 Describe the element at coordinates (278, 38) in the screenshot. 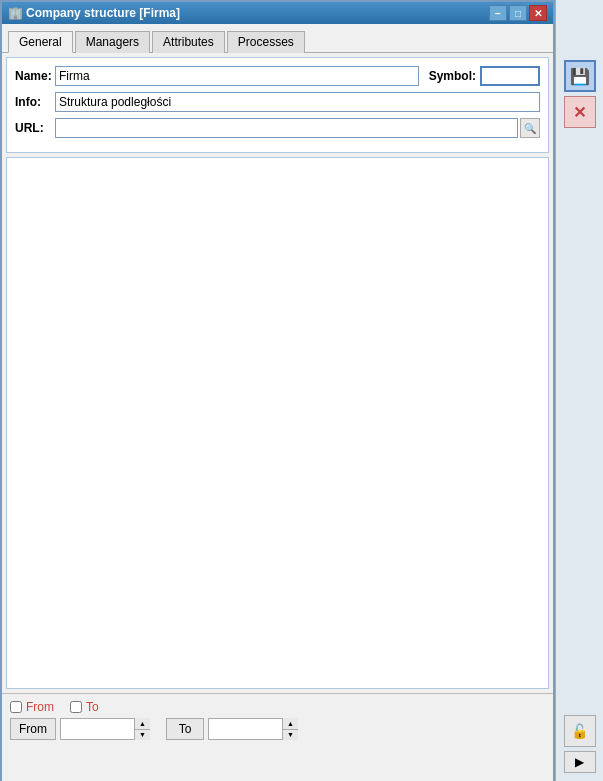

I see `tab-bar: General Managers Attributes Processes` at that location.